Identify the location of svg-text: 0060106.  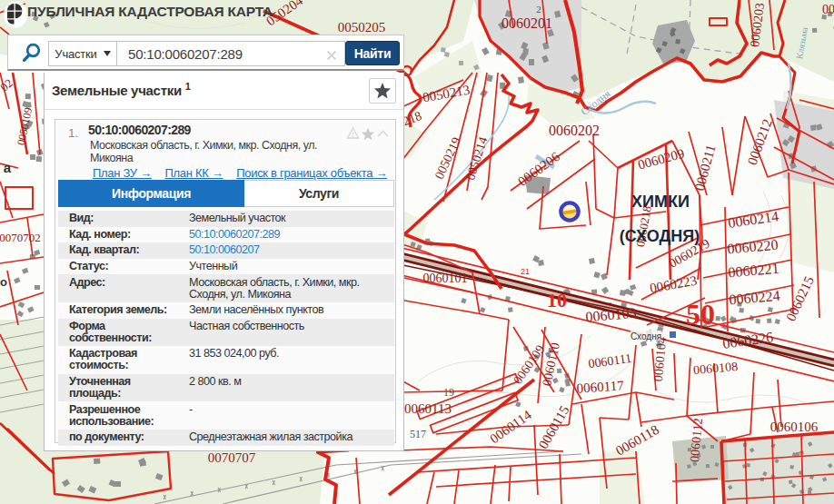
(794, 427).